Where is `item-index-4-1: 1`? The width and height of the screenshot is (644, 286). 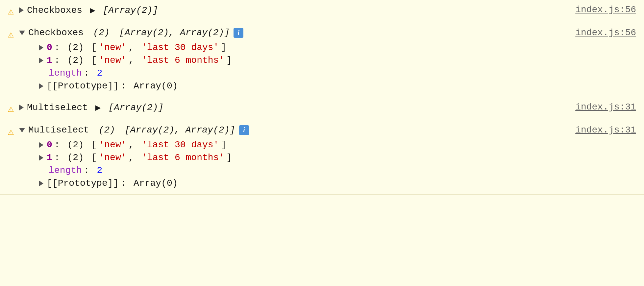
item-index-4-1: 1 is located at coordinates (49, 158).